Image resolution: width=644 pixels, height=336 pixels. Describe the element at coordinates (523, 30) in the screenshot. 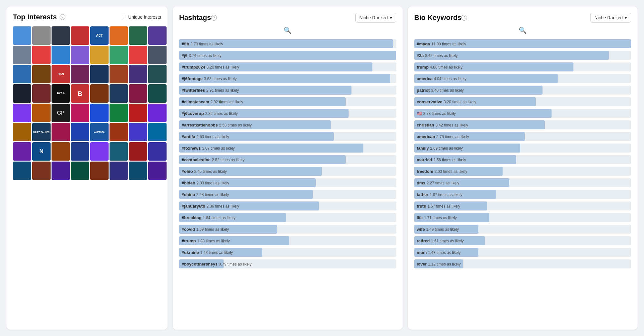

I see `bio-keywords-search-icon: 🔍` at that location.